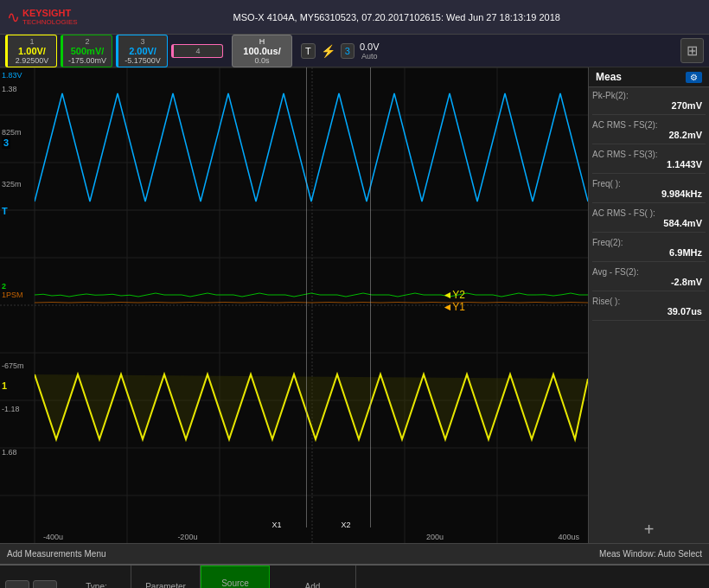 The image size is (709, 588). What do you see at coordinates (277, 525) in the screenshot?
I see `cursor-x1-label: X1` at bounding box center [277, 525].